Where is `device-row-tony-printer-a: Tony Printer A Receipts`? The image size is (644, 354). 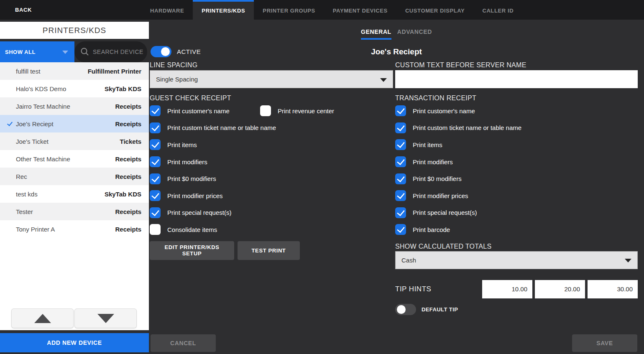
device-row-tony-printer-a: Tony Printer A Receipts is located at coordinates (74, 229).